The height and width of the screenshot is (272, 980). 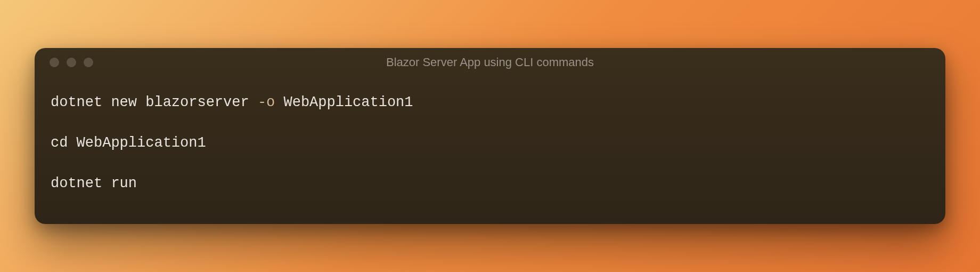 What do you see at coordinates (490, 62) in the screenshot?
I see `window-title: Blazor Server App using CLI commands` at bounding box center [490, 62].